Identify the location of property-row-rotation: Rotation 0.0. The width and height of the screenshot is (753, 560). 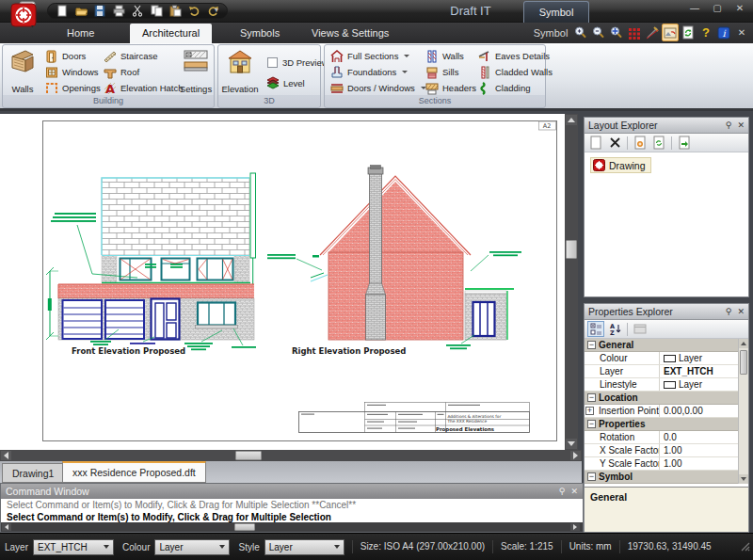
(666, 438).